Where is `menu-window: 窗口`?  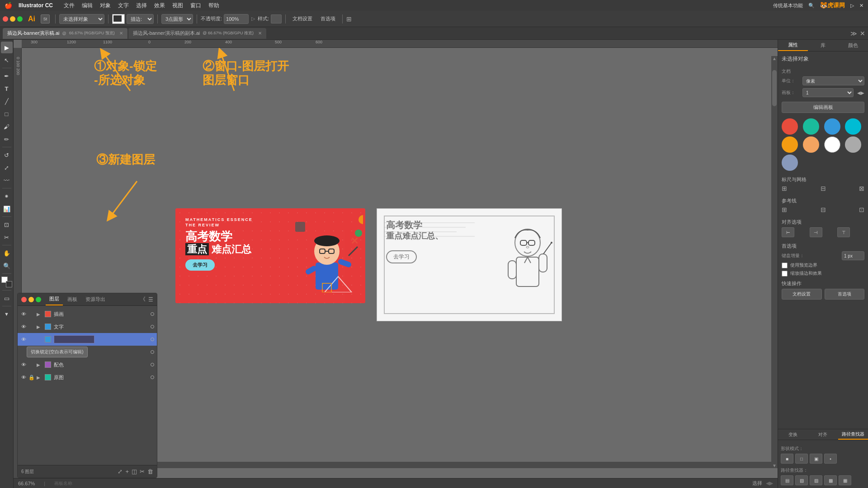 menu-window: 窗口 is located at coordinates (196, 5).